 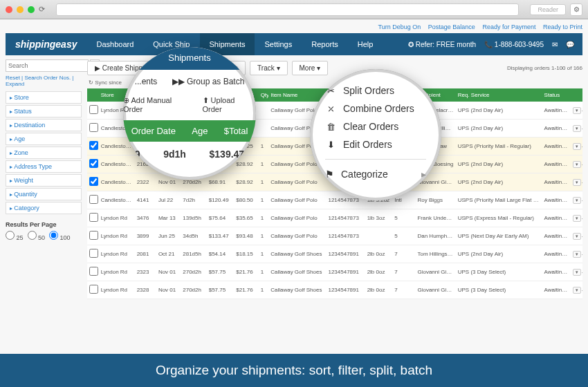 I want to click on filter-status: Status, so click(x=44, y=111).